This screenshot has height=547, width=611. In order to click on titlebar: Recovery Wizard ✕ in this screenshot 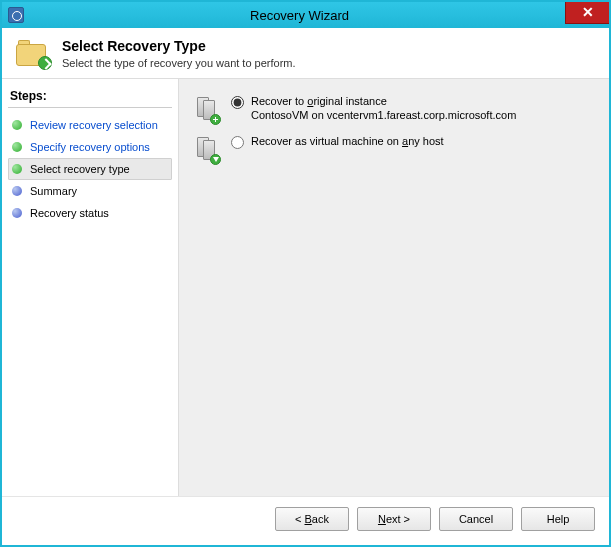, I will do `click(306, 15)`.